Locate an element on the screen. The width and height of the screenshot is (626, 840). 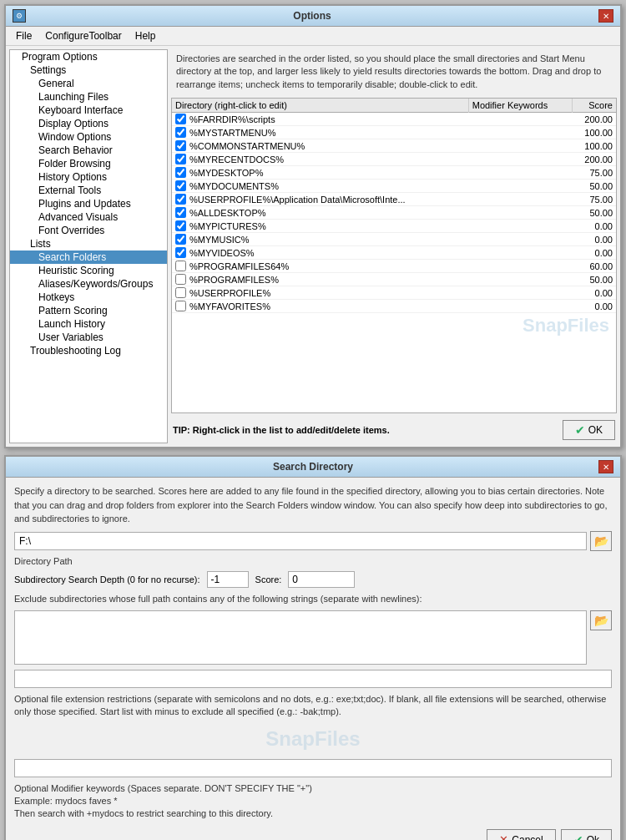
modifier-desc: Optional Modifier keywords (Spaces separ… is located at coordinates (313, 802).